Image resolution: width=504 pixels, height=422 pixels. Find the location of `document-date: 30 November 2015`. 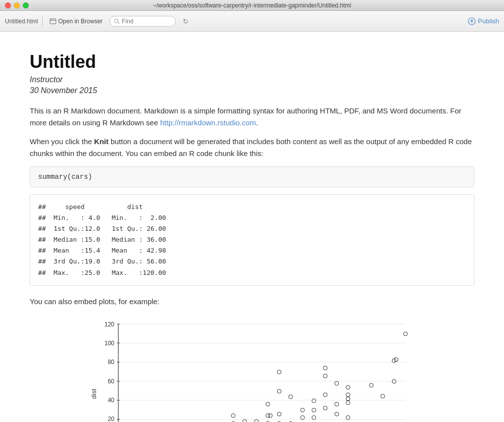

document-date: 30 November 2015 is located at coordinates (252, 91).